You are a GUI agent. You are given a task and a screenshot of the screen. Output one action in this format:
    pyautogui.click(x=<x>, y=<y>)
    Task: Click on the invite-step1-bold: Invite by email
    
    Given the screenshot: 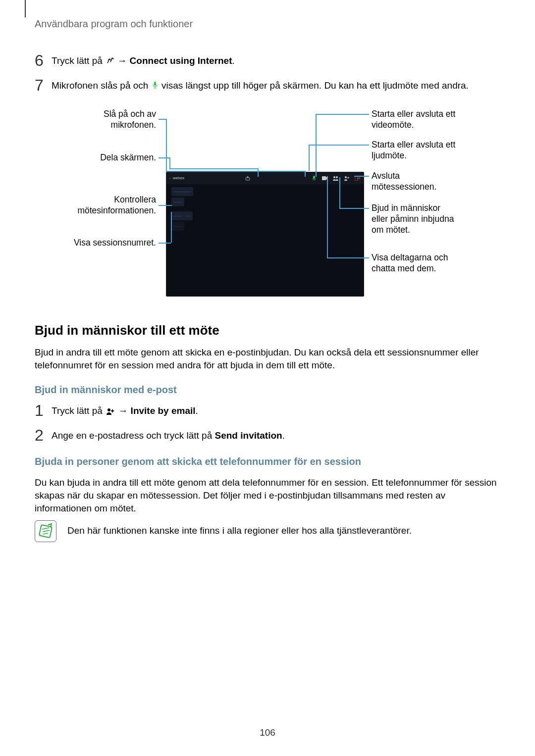 What is the action you would take?
    pyautogui.click(x=163, y=411)
    